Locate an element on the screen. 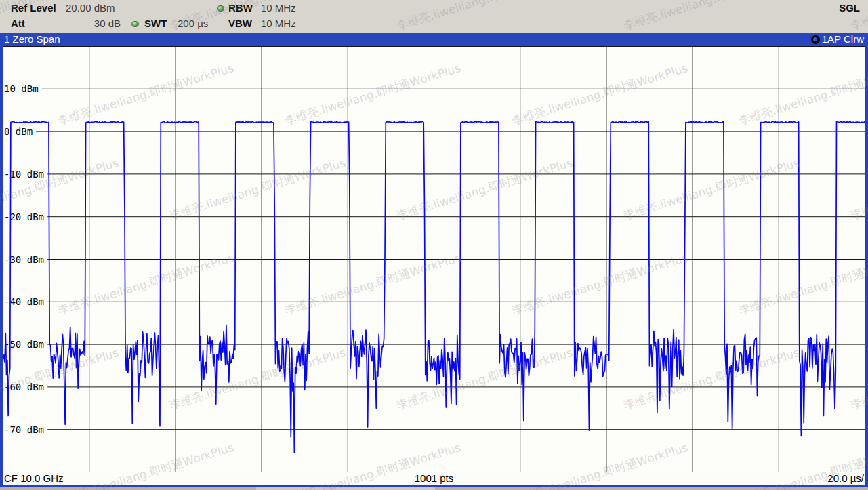 This screenshot has width=868, height=490. rbw-led-icon is located at coordinates (221, 8).